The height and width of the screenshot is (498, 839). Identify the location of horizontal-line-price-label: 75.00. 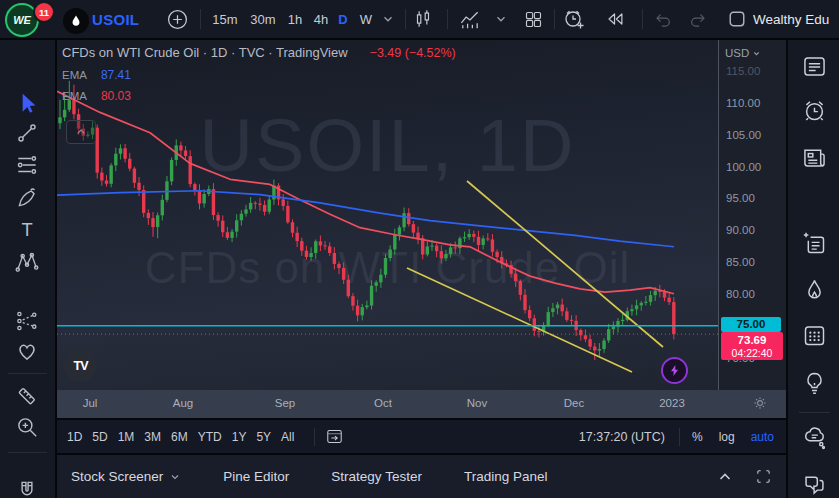
(751, 324).